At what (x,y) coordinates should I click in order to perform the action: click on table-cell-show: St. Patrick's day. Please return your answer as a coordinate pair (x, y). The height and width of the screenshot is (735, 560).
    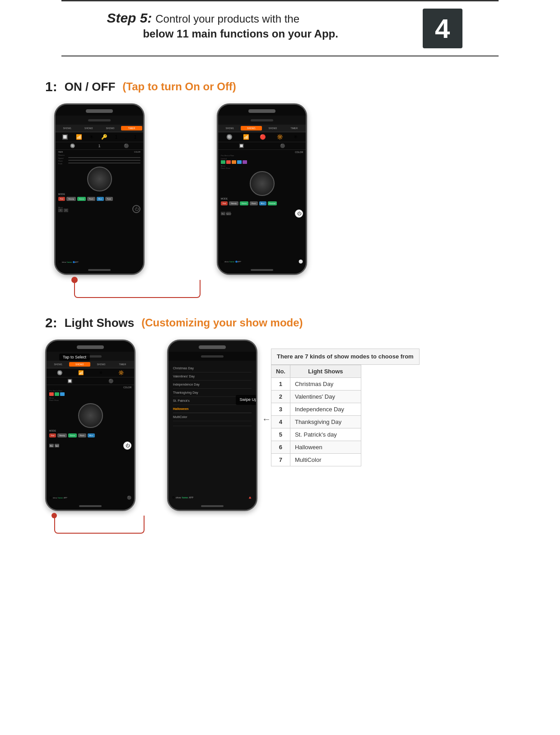
    Looking at the image, I should click on (325, 435).